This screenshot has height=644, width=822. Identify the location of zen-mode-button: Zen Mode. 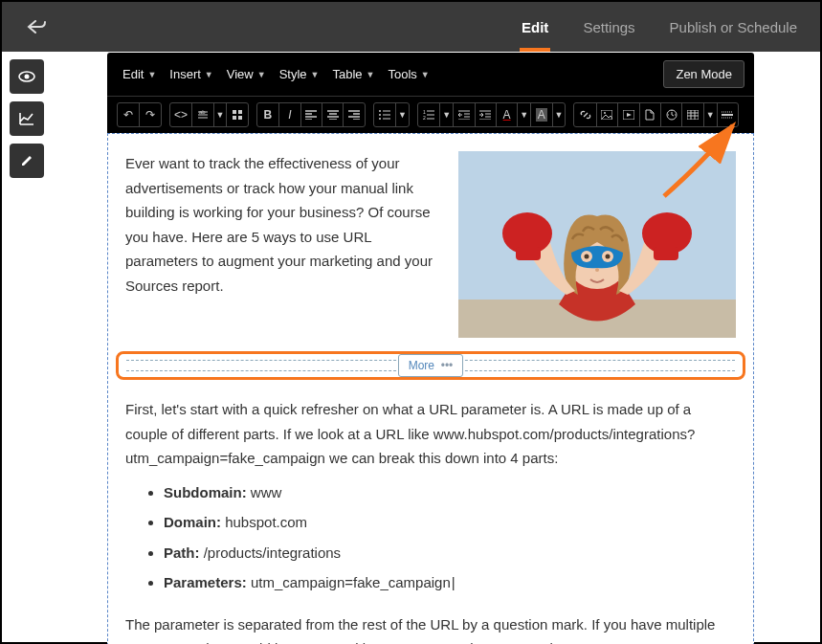
(704, 75).